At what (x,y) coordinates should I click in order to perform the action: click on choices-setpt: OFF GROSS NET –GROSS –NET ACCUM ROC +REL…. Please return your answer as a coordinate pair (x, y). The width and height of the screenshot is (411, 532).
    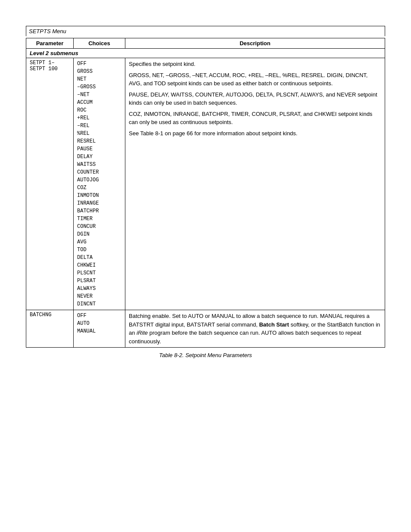
    Looking at the image, I should click on (100, 184).